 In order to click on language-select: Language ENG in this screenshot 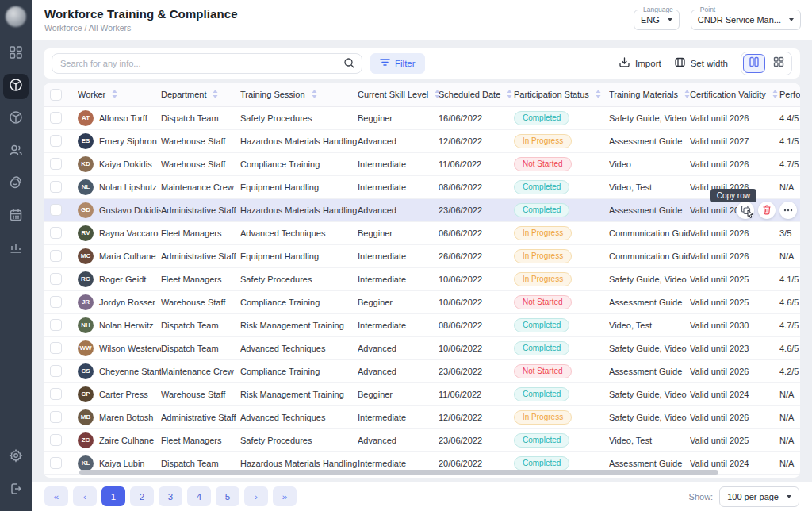, I will do `click(657, 20)`.